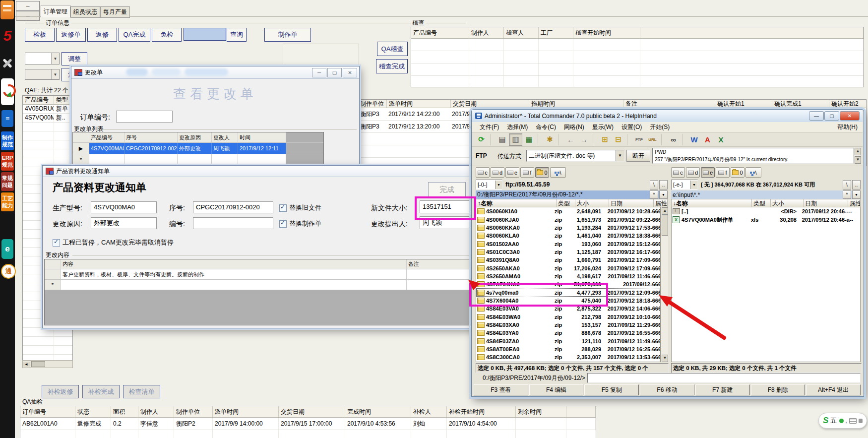 This screenshot has height=438, width=868. I want to click on column-header: 制作人, so click(156, 412).